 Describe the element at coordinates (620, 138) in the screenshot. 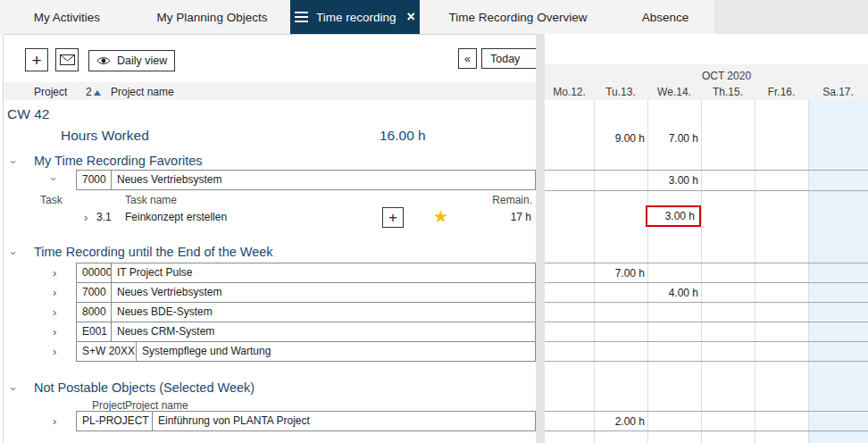

I see `hours-worked-tu13: 9.00 h` at that location.